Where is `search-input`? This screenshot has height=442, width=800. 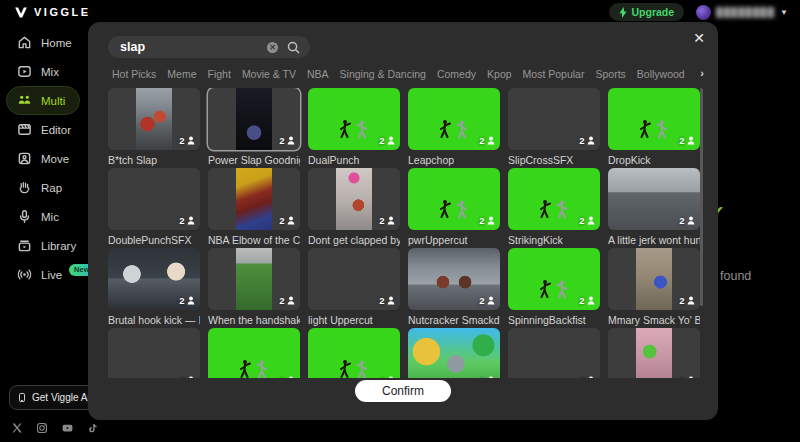 search-input is located at coordinates (194, 47).